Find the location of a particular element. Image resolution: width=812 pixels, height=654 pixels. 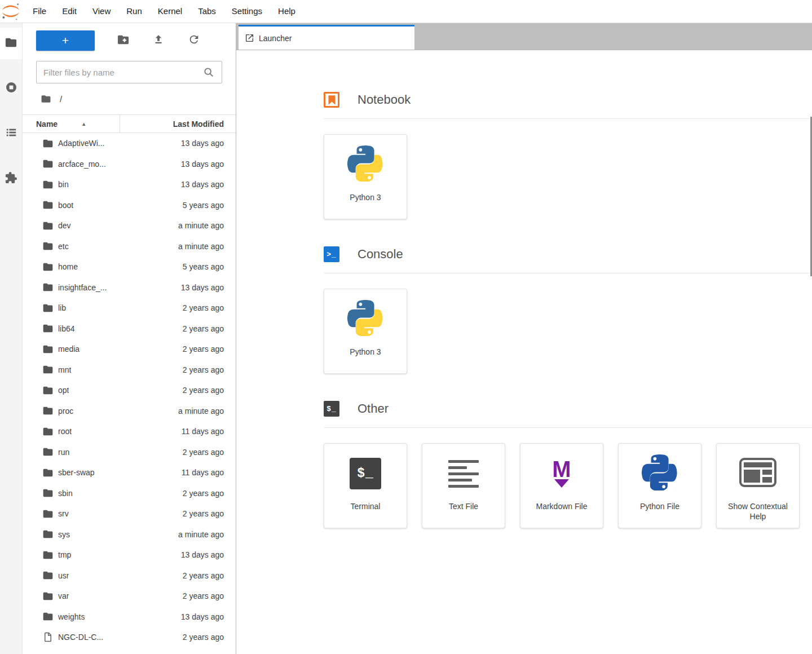

file-last-modified: a minute ago is located at coordinates (201, 534).